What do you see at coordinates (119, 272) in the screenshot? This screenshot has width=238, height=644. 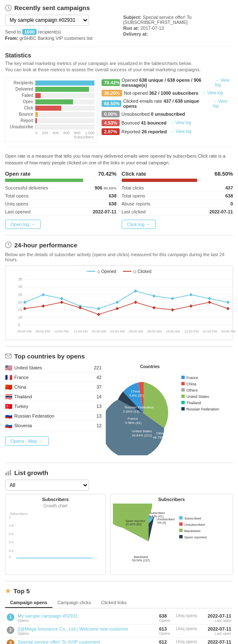 I see `performance-legend: ◇ Opened ◇ Clicked` at bounding box center [119, 272].